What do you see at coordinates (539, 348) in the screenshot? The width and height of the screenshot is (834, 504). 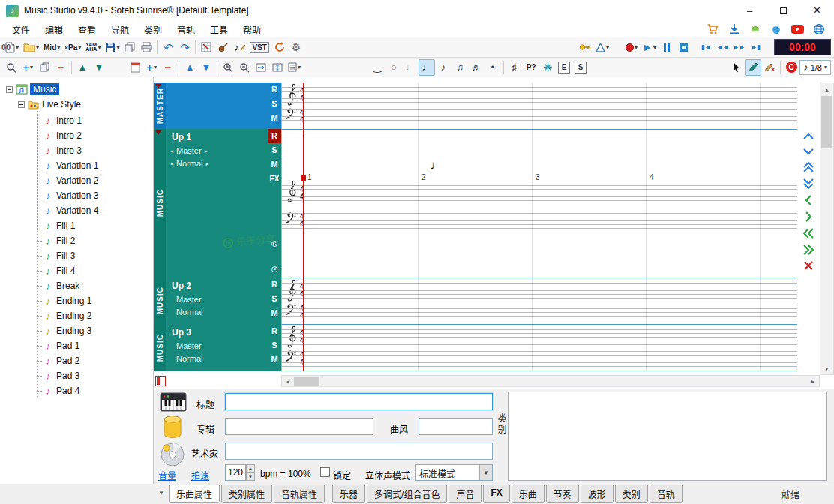 I see `track-up3-staff: 44 44` at bounding box center [539, 348].